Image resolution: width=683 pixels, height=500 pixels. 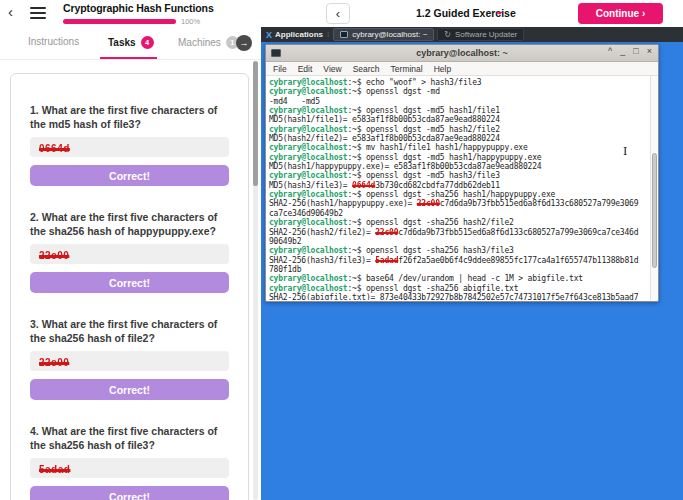 I want to click on terminal-titlebar: cybrary@localhost: ~ ^ _ □ ×, so click(x=462, y=54).